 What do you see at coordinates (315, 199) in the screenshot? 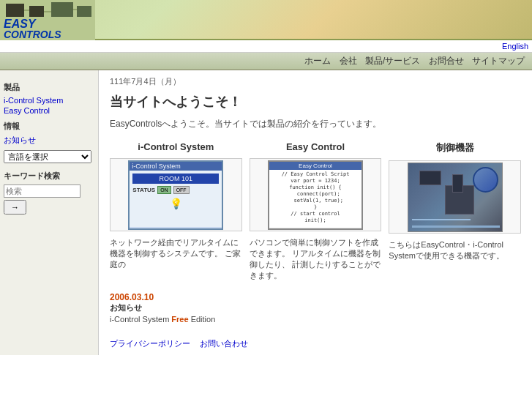
I see `easycontrol-body: // Easy Control Script var port = 1234; …` at bounding box center [315, 199].